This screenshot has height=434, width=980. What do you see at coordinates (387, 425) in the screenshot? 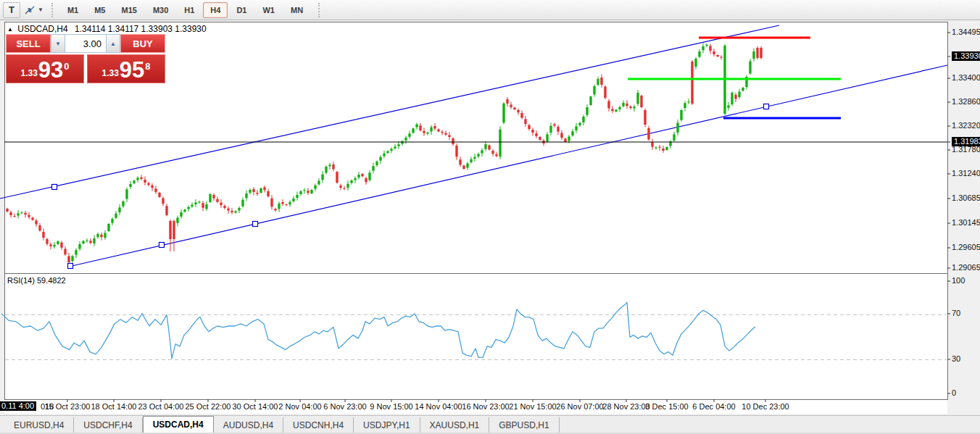
I see `tab-USDJPY-H1: USDJPY,H1` at bounding box center [387, 425].